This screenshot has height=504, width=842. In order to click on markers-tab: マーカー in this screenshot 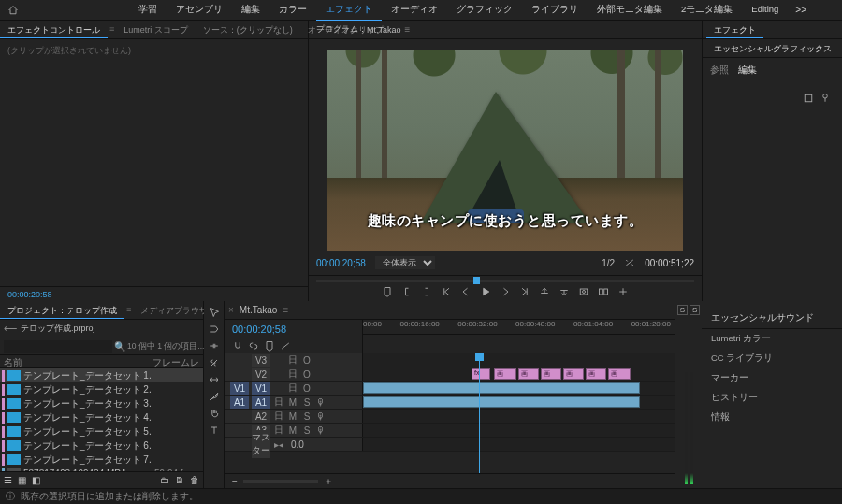, I will do `click(772, 378)`.